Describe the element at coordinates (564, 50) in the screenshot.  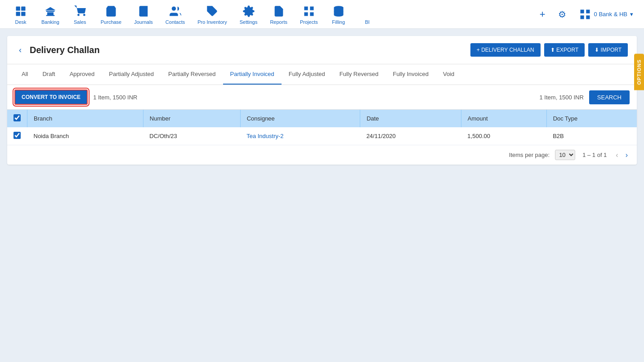
I see `export-button: ⬆ EXPORT` at that location.